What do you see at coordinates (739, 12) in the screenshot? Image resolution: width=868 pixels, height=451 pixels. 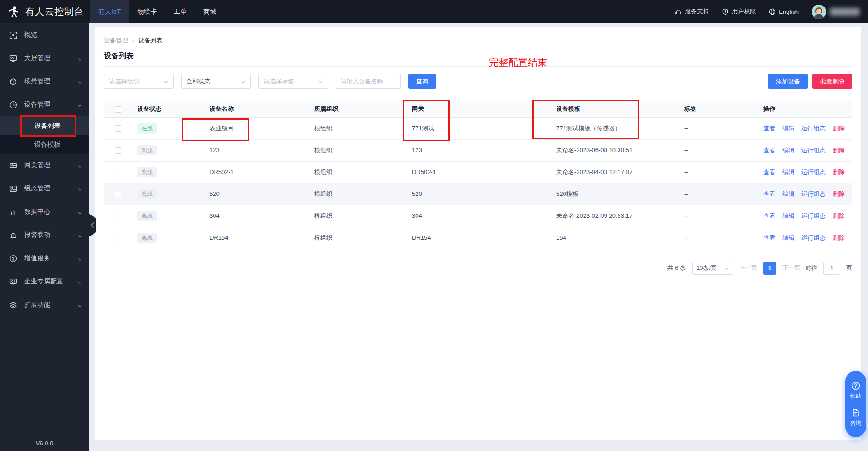 I see `topbar-action-shield: 用户权限` at bounding box center [739, 12].